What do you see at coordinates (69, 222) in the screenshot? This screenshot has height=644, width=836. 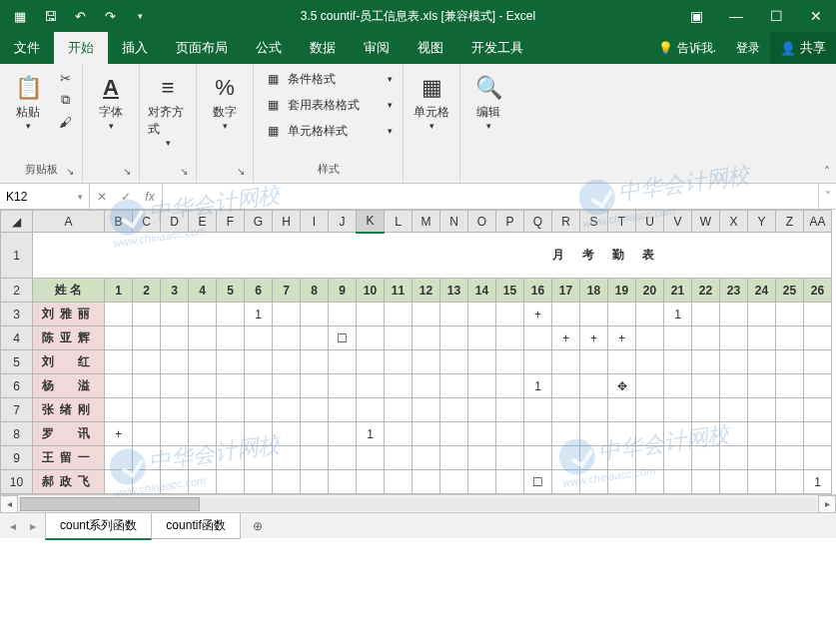 I see `col-header: A` at bounding box center [69, 222].